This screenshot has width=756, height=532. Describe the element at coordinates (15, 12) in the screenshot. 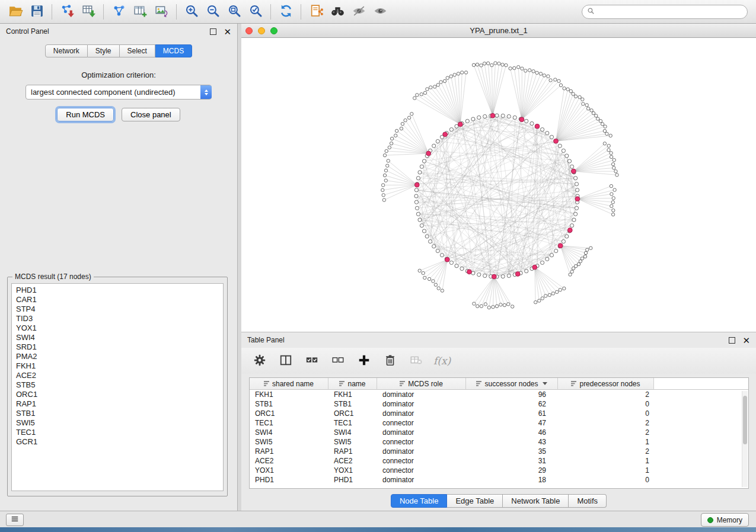

I see `open-folder-icon` at that location.